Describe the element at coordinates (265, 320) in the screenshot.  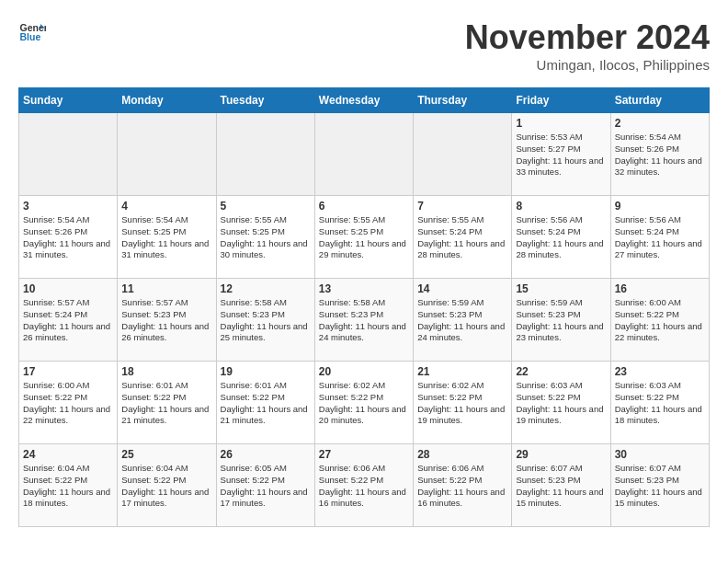
I see `calendar-cell: 12Sunrise: 5:58 AMSunset: 5:23 PMDayligh…` at that location.